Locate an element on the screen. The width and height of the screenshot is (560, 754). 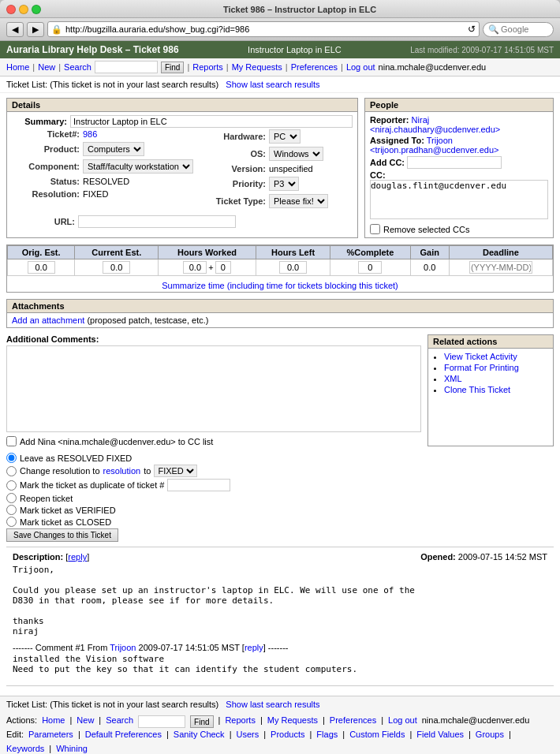
bottom-my-requests: My Requests is located at coordinates (293, 722).